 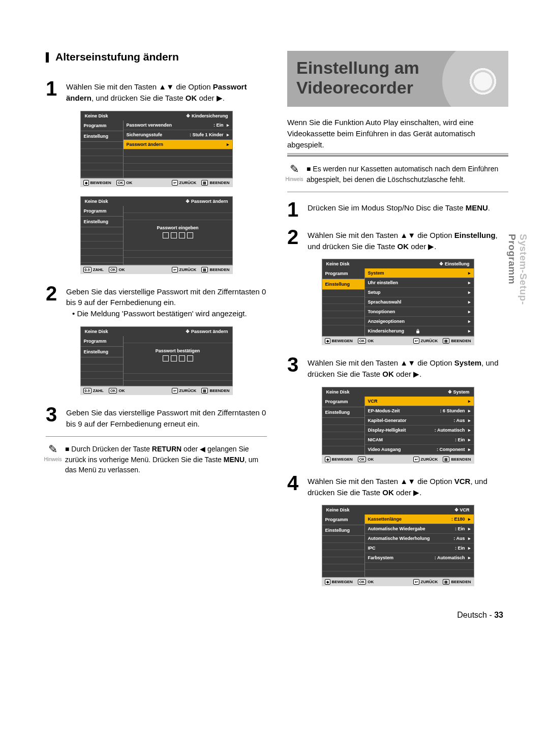 I want to click on left-heading: Alterseinstufung ändern, so click(x=157, y=57).